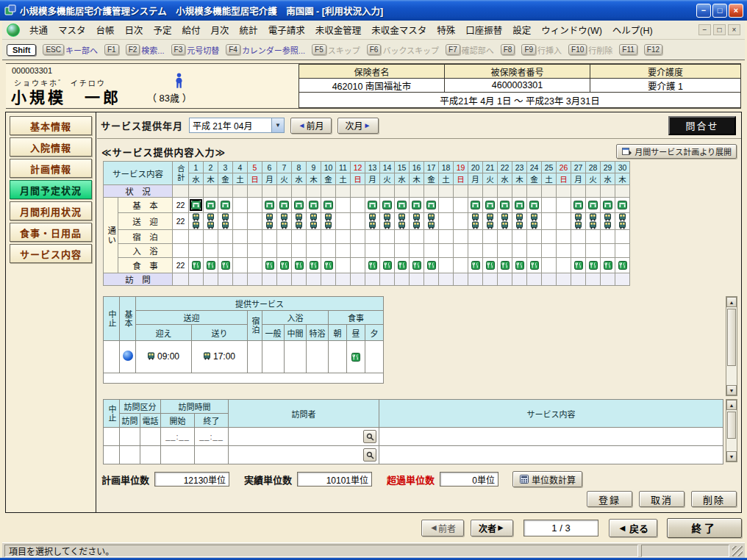 Image resolution: width=747 pixels, height=560 pixels. I want to click on service-month-select: 平成 21年 04月 ▼, so click(237, 125).